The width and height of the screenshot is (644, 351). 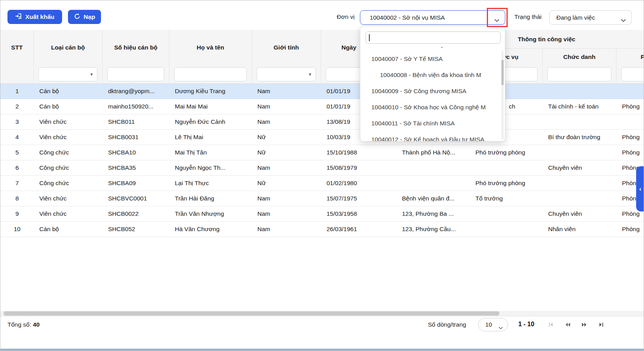 I want to click on last-page-button, so click(x=601, y=325).